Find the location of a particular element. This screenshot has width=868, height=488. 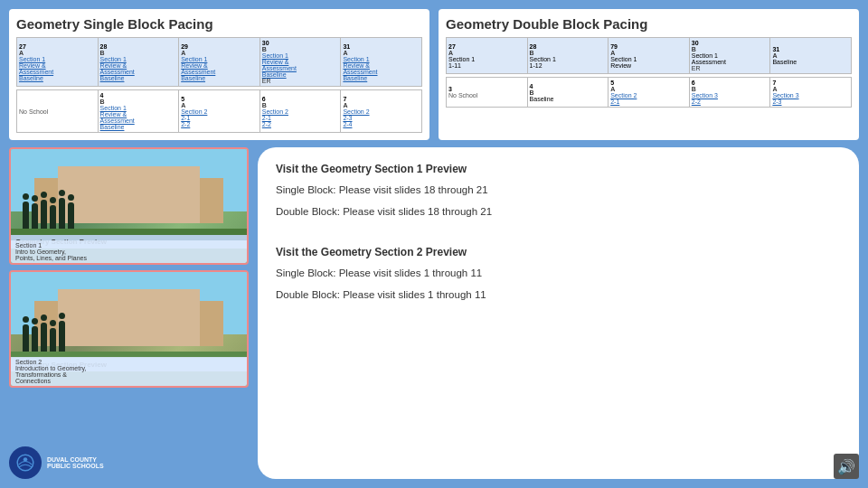

preview-1-sublabel: Section 1Intro to Geometry,Points, Lines… is located at coordinates (128, 251).